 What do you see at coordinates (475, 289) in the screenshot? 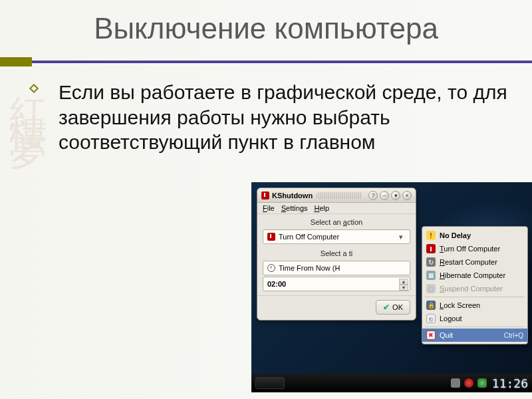
I see `menu-item-suspend: Suspend Computer` at bounding box center [475, 289].